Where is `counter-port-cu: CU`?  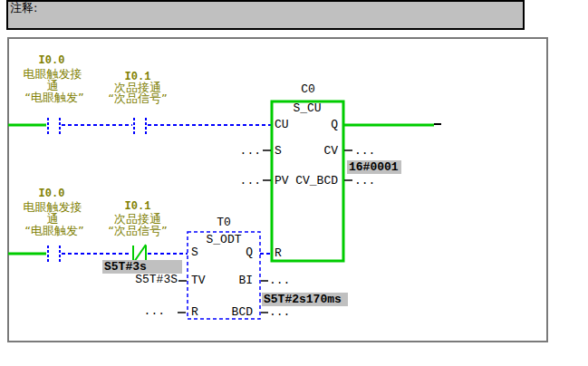 counter-port-cu: CU is located at coordinates (282, 125).